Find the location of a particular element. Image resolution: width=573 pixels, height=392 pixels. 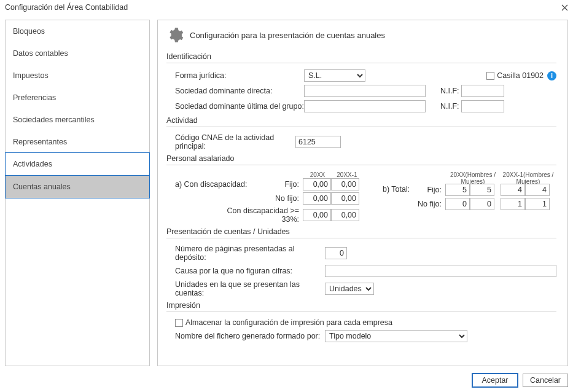

b-fijo-label: Fijo: is located at coordinates (430, 190).